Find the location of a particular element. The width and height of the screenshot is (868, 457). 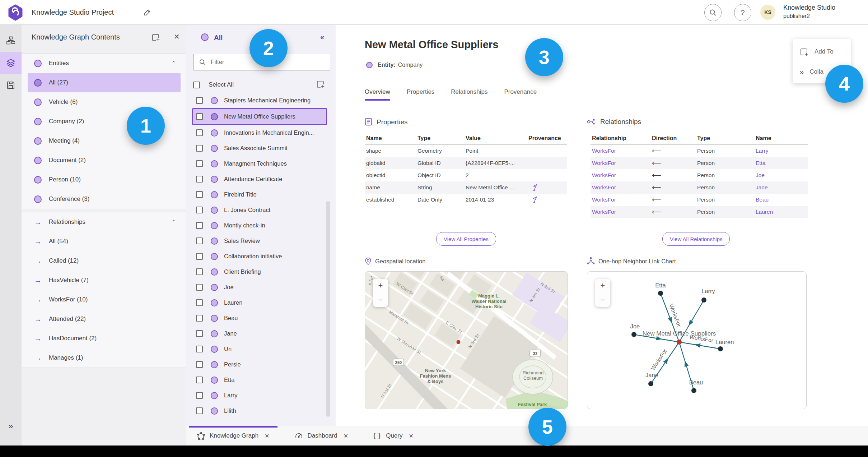

sidebar-item-all: All (27) is located at coordinates (104, 83).